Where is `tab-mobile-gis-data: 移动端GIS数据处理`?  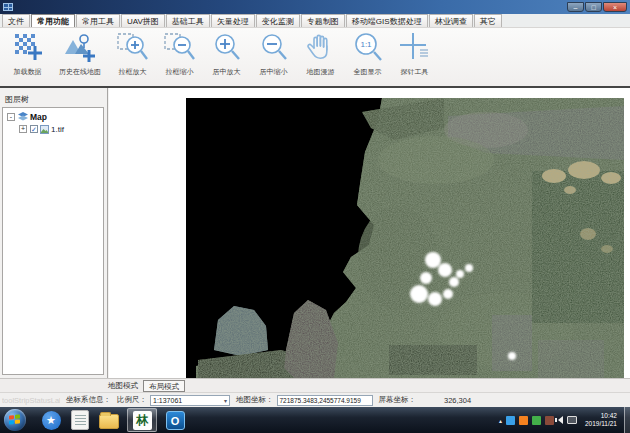
tab-mobile-gis-data: 移动端GIS数据处理 is located at coordinates (387, 20).